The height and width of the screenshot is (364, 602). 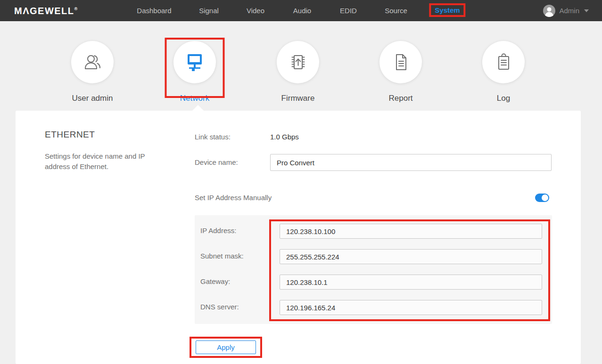 What do you see at coordinates (70, 135) in the screenshot?
I see `section-title: ETHERNET` at bounding box center [70, 135].